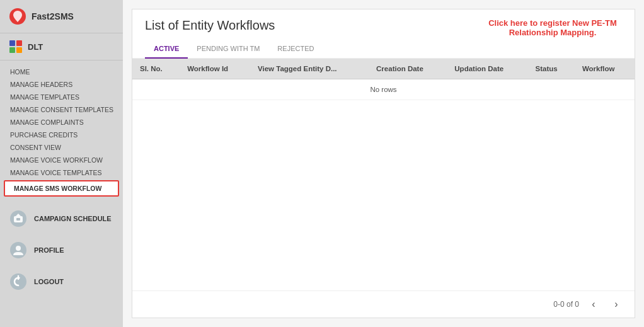  Describe the element at coordinates (383, 49) in the screenshot. I see `tabs-bar: ACTIVE PENDING WITH TM REJECTED` at that location.